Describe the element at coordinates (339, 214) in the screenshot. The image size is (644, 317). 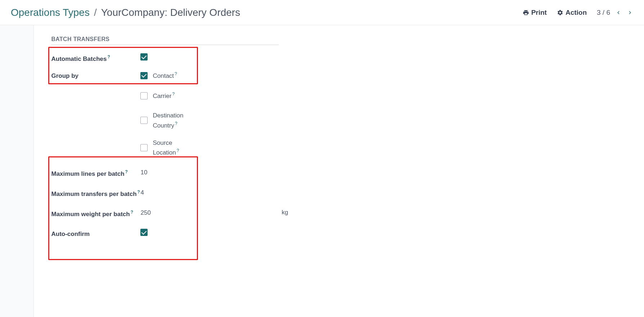
I see `field-max-weight: Maximum weight per batch? 250 kg` at that location.